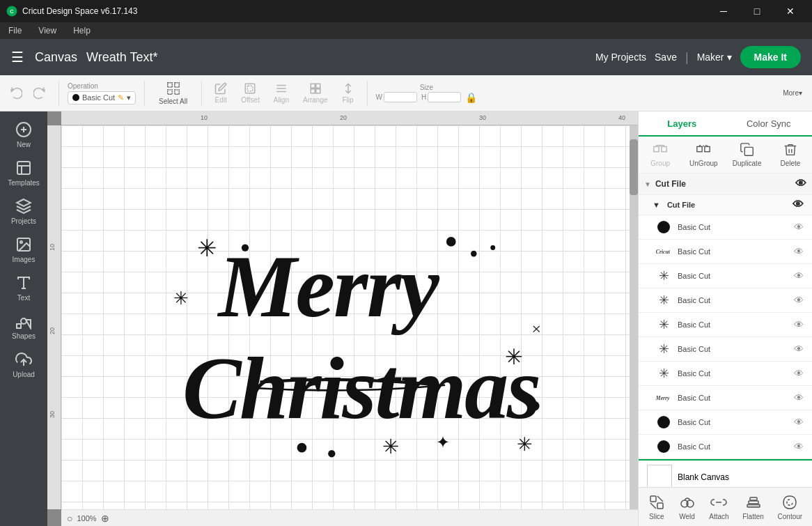 The width and height of the screenshot is (812, 526). I want to click on sidebar-item-text: Text, so click(24, 288).